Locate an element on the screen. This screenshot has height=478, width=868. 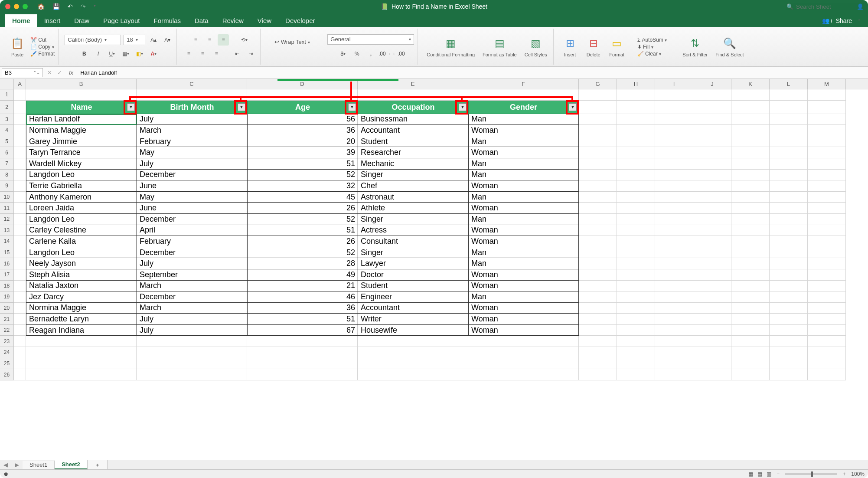
enter-formula-icon: ✓ is located at coordinates (60, 73).